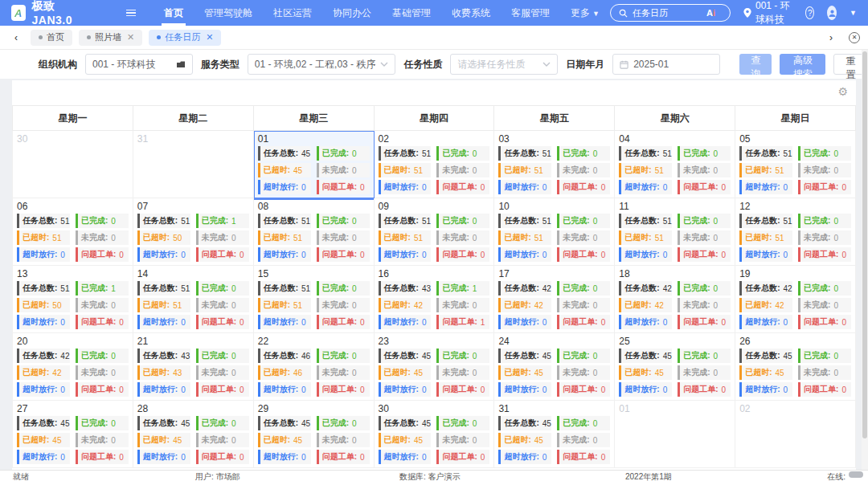 This screenshot has height=481, width=868. Describe the element at coordinates (58, 64) in the screenshot. I see `org-filter-label: 组织机构` at that location.